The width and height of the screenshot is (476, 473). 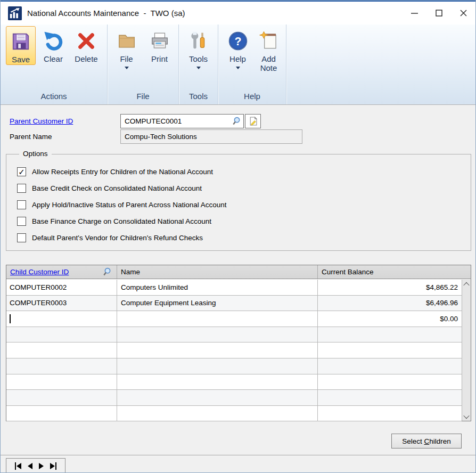 What do you see at coordinates (127, 48) in the screenshot?
I see `file-menu-button: File` at bounding box center [127, 48].